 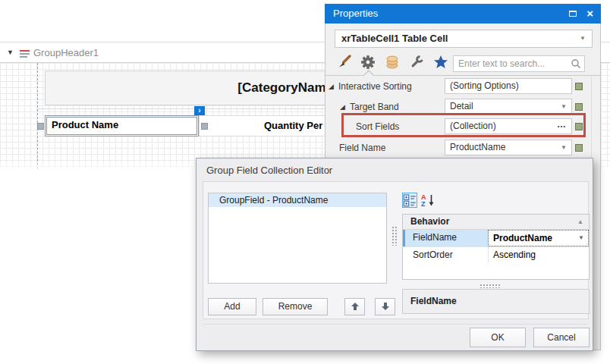 What do you see at coordinates (484, 86) in the screenshot?
I see `property-value-text: (Sorting Options)` at bounding box center [484, 86].